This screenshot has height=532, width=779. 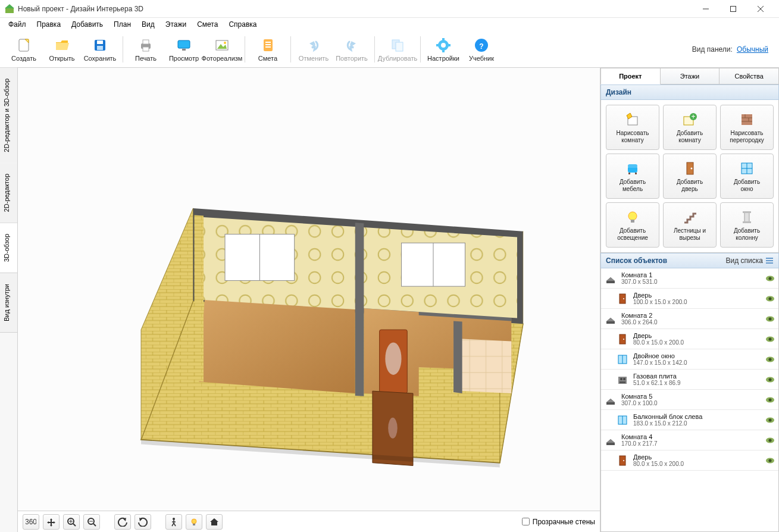 I want to click on design-draw-room: Нарисоватькомнату, so click(x=633, y=127).